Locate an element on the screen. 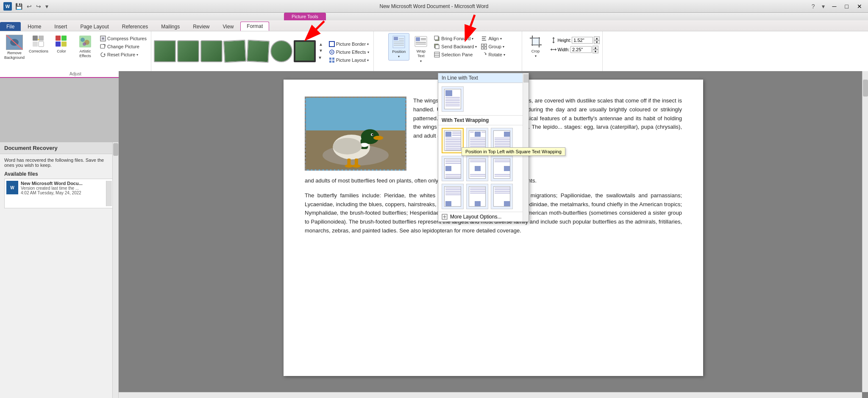 This screenshot has height=398, width=868. tab-format: Format is located at coordinates (255, 26).